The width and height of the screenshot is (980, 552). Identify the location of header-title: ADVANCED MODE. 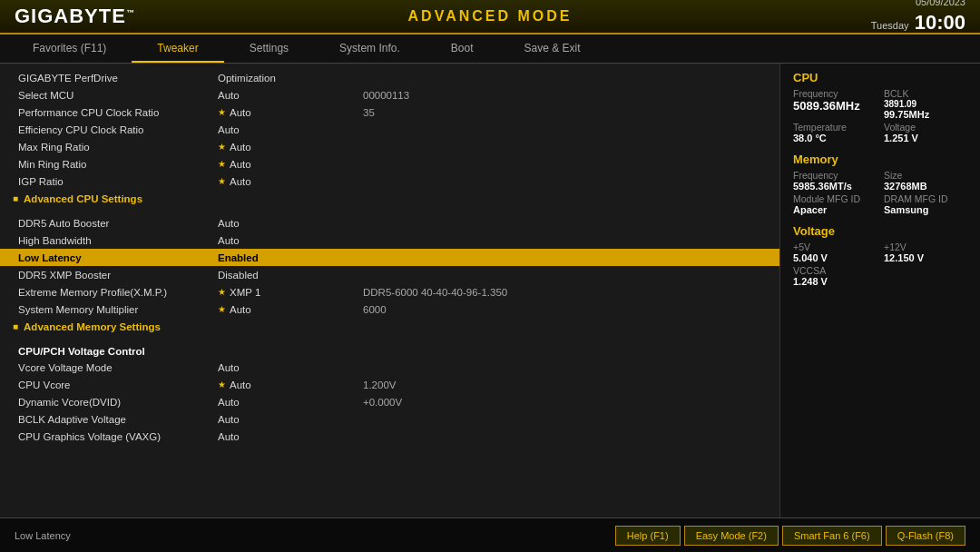
(490, 16).